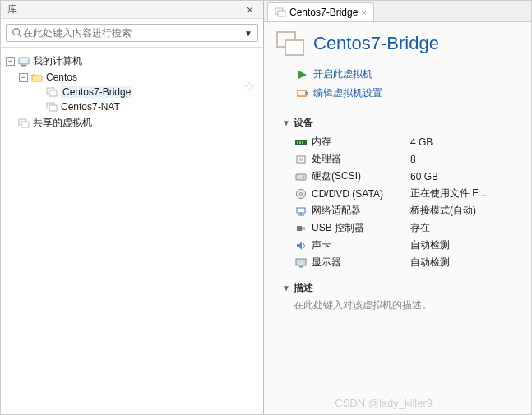 The height and width of the screenshot is (415, 532). What do you see at coordinates (97, 92) in the screenshot?
I see `tree-label: Centos7-Bridge` at bounding box center [97, 92].